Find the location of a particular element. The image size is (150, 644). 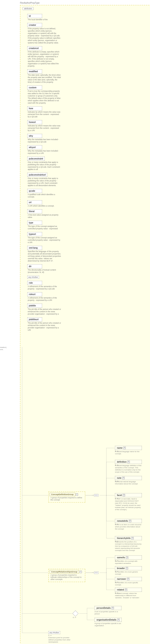

el-related-desc: A related concept, where the relationshi… is located at coordinates (128, 596).